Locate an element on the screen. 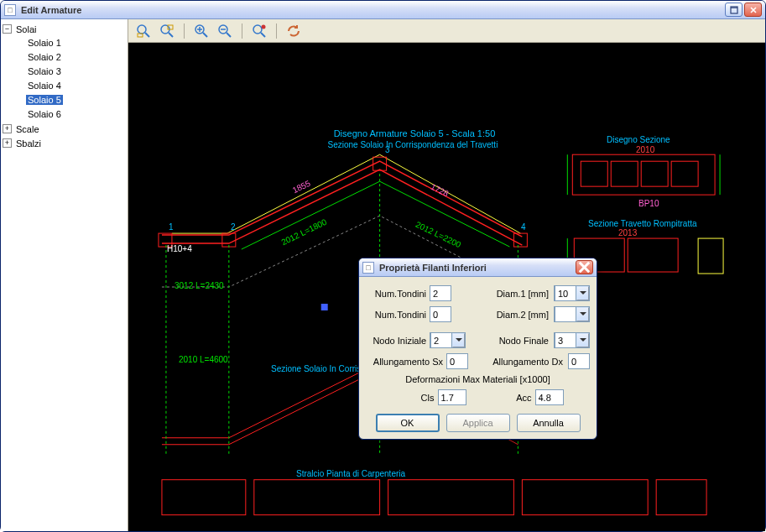  node-label-1: 1 is located at coordinates (171, 227).